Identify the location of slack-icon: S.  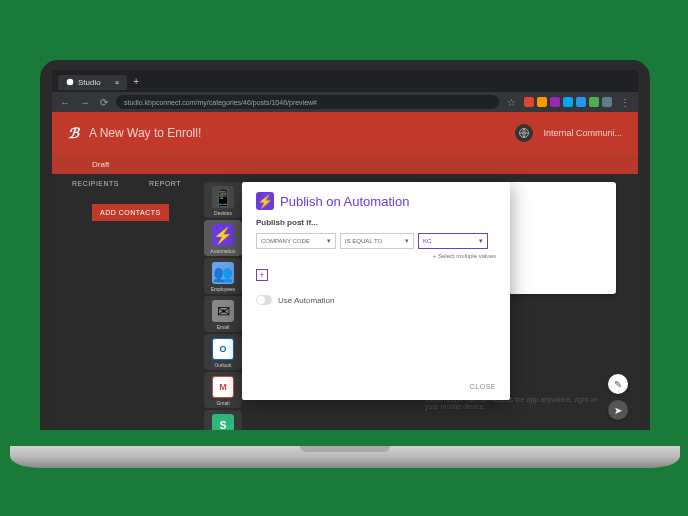
(223, 422).